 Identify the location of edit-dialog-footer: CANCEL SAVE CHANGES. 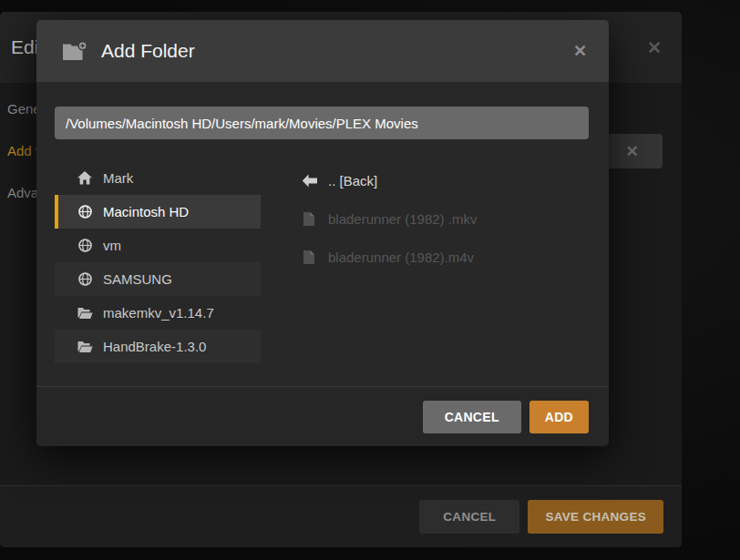
(341, 516).